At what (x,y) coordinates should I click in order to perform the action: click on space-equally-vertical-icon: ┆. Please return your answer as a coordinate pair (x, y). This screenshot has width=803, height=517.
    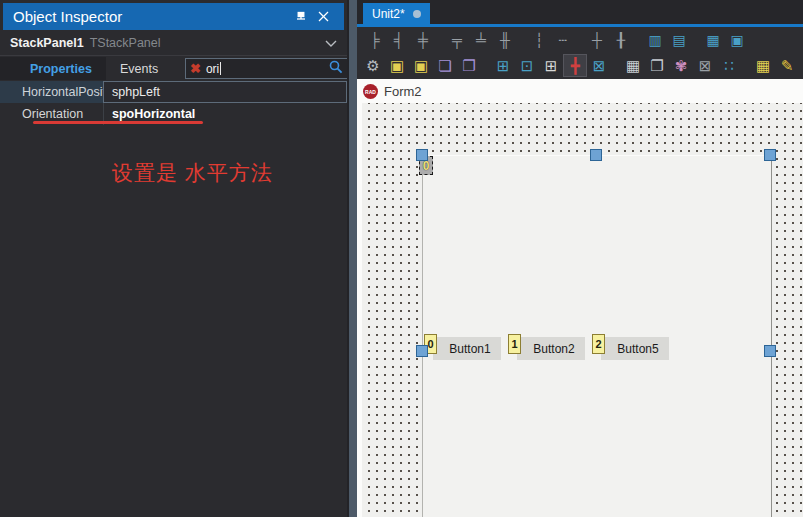
    Looking at the image, I should click on (539, 40).